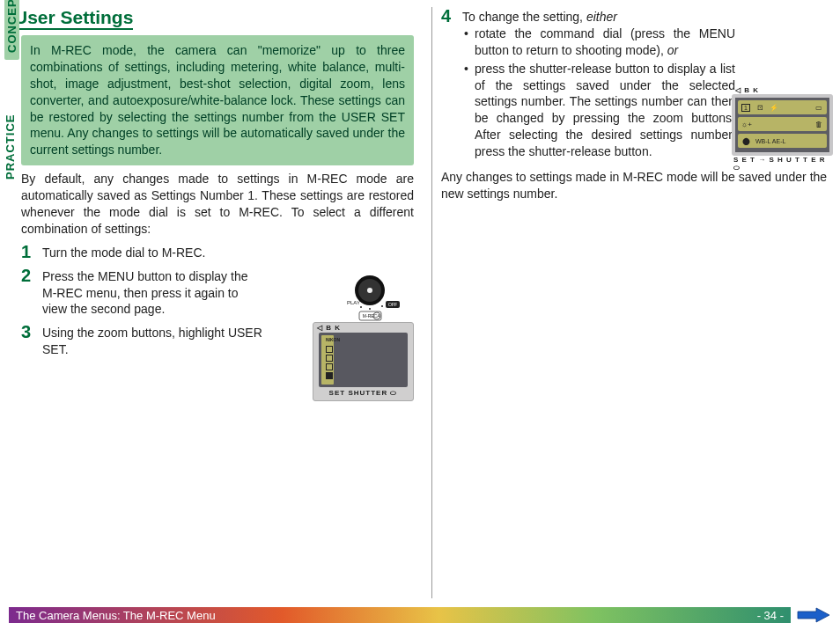  What do you see at coordinates (448, 84) in the screenshot?
I see `step-number: 4` at bounding box center [448, 84].